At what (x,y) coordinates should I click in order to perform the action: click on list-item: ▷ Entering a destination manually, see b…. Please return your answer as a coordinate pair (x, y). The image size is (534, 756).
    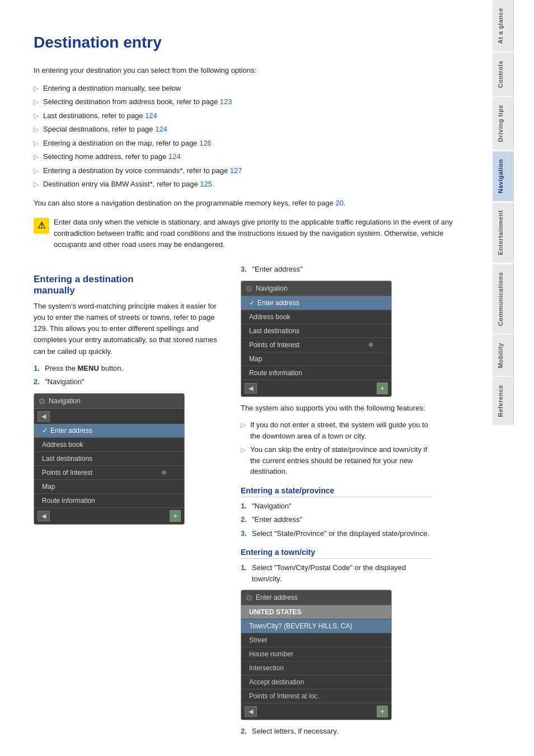
    Looking at the image, I should click on (252, 88).